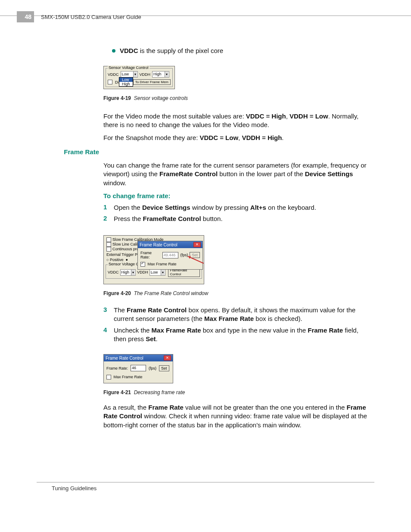 The image size is (411, 532). Describe the element at coordinates (238, 196) in the screenshot. I see `subheading-change-frame-rate: To change frame rate:` at that location.